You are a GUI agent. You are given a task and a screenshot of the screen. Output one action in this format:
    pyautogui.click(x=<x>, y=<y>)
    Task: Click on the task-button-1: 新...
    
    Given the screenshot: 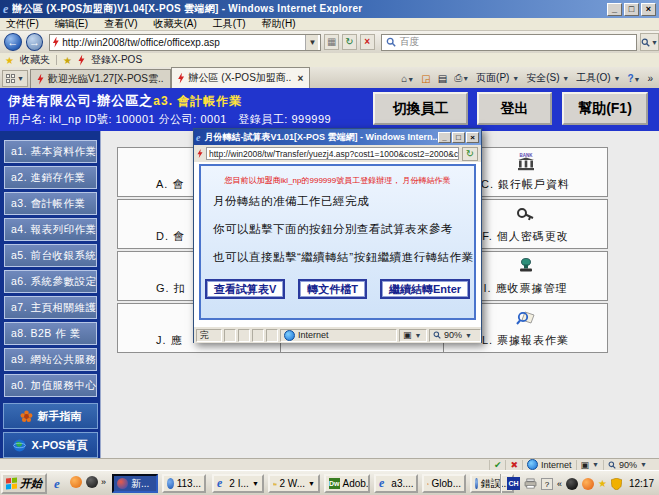 What is the action you would take?
    pyautogui.click(x=135, y=484)
    